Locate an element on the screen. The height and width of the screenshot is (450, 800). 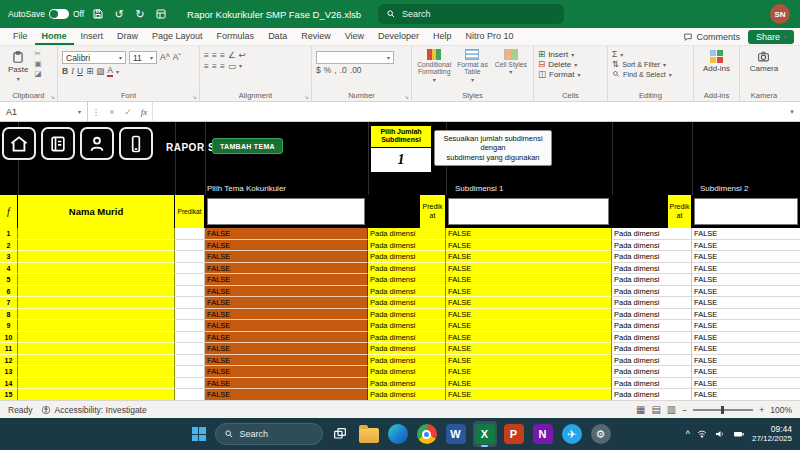
tab-formulas: Formulas is located at coordinates (236, 36).